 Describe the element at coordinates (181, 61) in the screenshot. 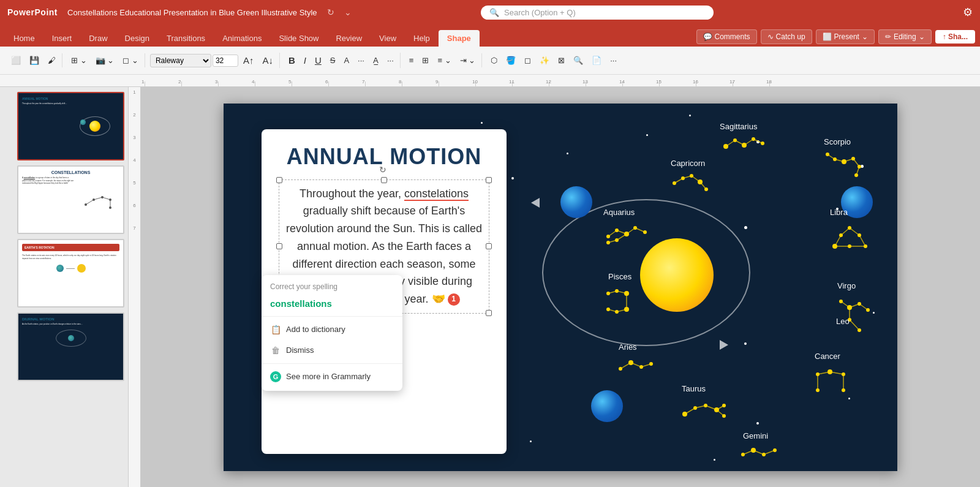

I see `font-family-select: Raleway` at that location.